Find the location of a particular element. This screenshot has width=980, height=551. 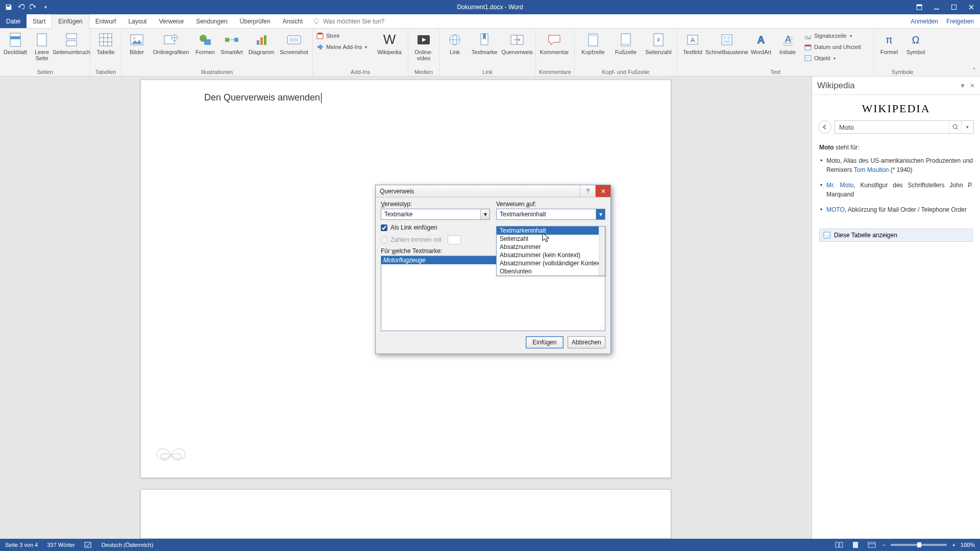

search-dropdown-icon: ▾ is located at coordinates (967, 127).